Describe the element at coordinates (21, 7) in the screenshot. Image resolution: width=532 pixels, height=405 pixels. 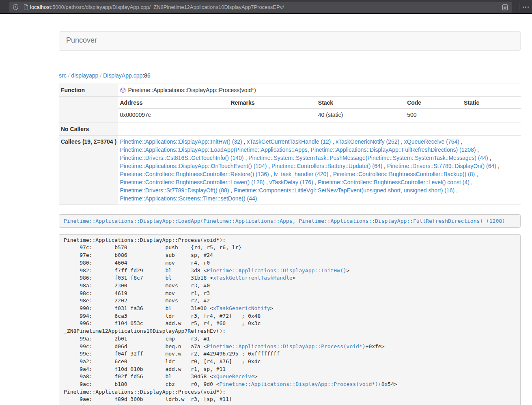
I see `urlbar-divider` at that location.